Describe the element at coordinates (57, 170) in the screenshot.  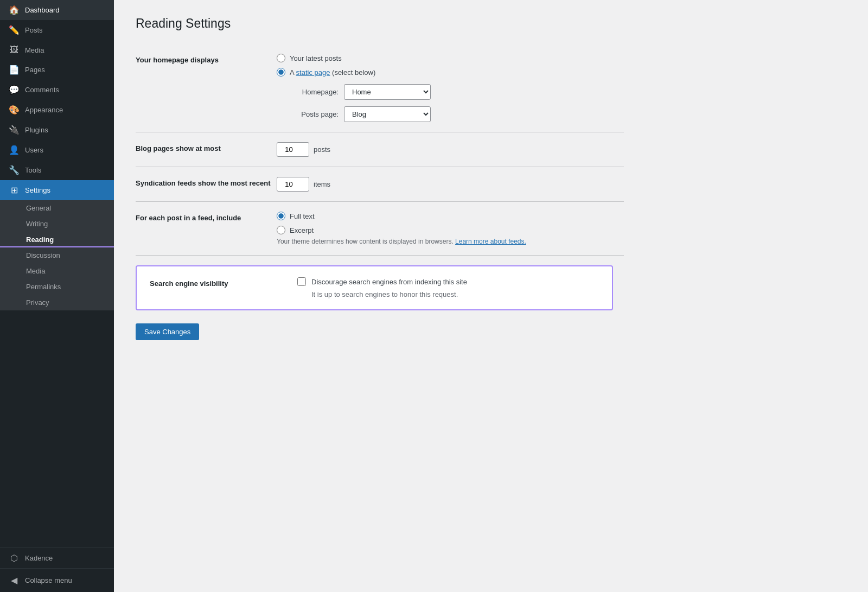
I see `sidebar-item-tools: 🔧 Tools` at that location.